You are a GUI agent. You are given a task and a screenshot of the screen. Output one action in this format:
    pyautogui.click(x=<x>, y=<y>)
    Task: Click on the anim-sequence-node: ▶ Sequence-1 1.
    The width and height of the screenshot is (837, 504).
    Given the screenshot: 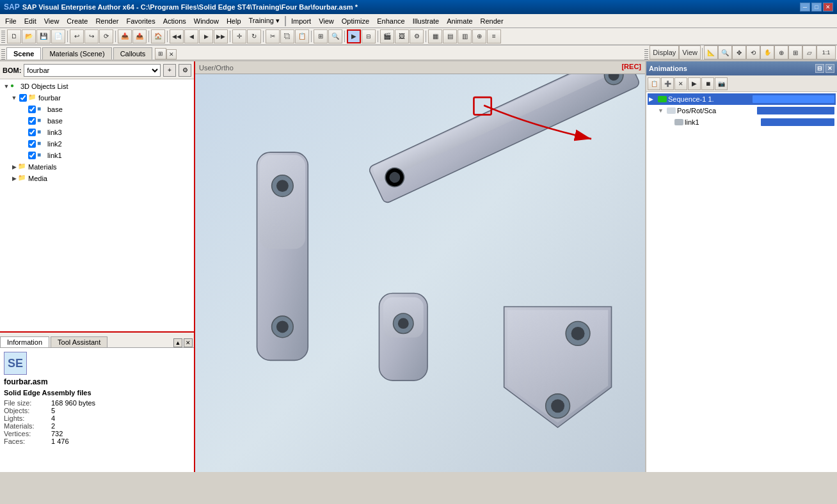 What is the action you would take?
    pyautogui.click(x=742, y=99)
    